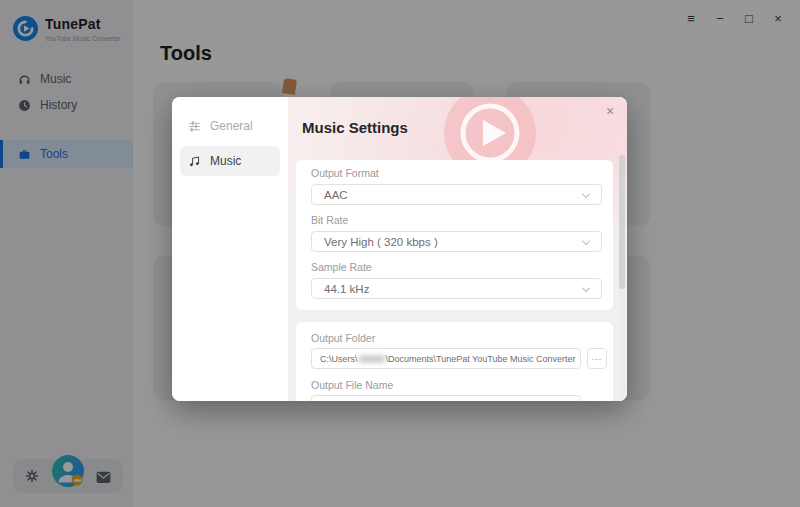  What do you see at coordinates (456, 194) in the screenshot?
I see `output-format-select: AAC` at bounding box center [456, 194].